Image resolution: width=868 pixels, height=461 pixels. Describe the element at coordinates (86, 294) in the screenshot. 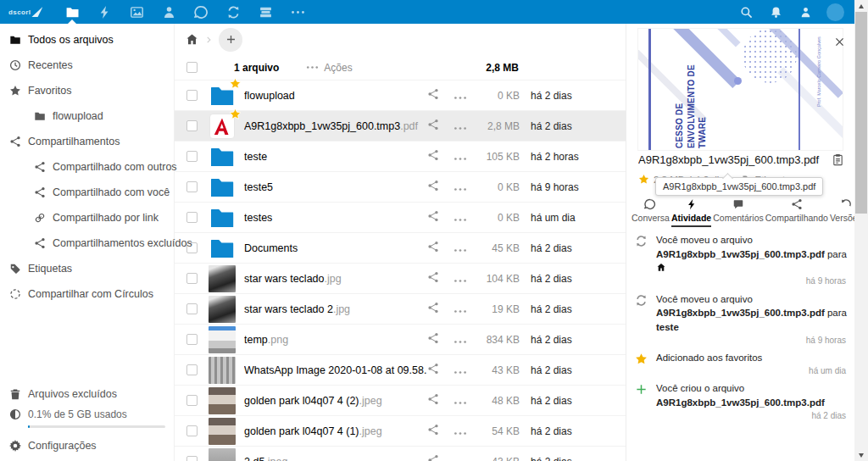

I see `sidebar-item-circles: Compartilhar com Círculos` at that location.